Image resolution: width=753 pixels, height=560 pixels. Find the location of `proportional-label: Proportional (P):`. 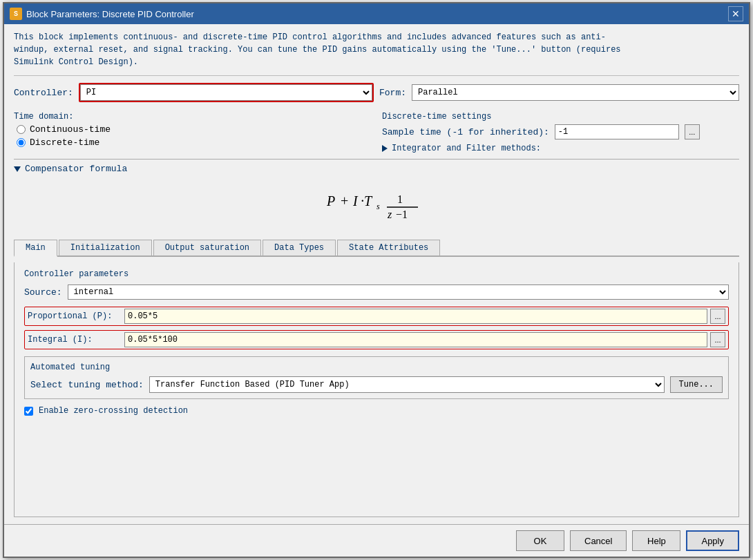

proportional-label: Proportional (P): is located at coordinates (76, 316).